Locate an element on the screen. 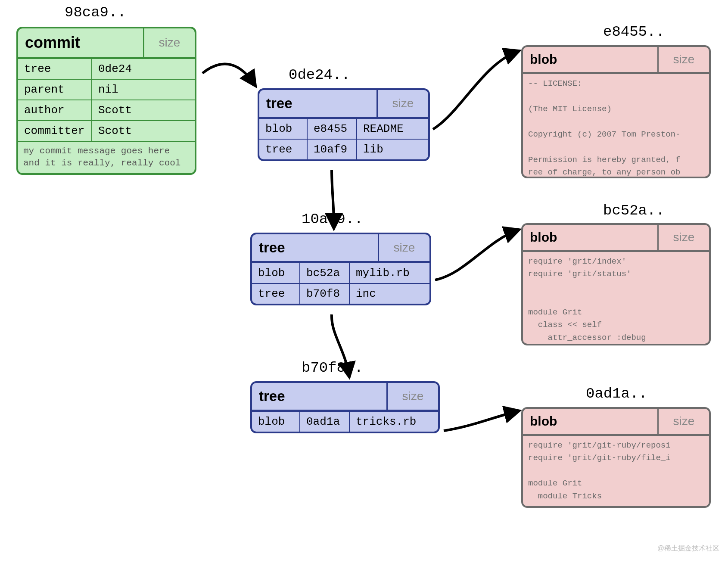 Image resolution: width=728 pixels, height=566 pixels. arrow-tree0-to-blob0 is located at coordinates (475, 90).